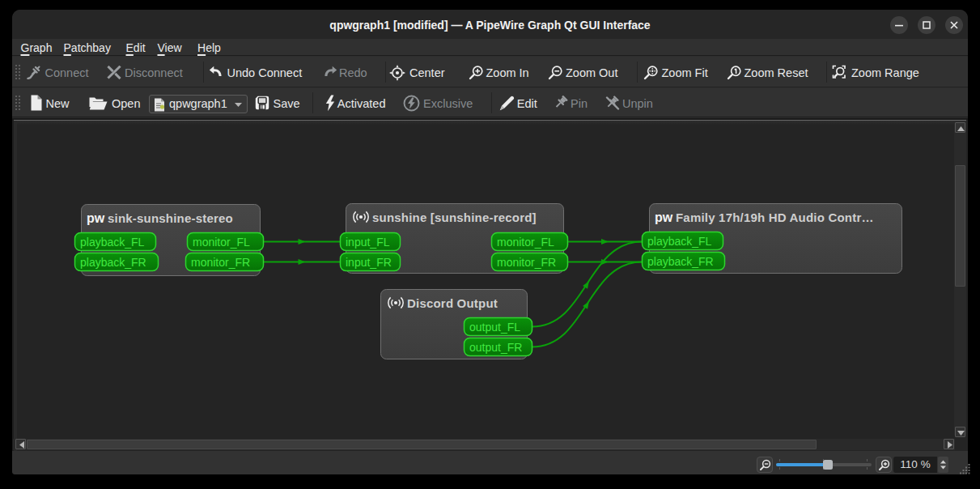 This screenshot has height=489, width=980. Describe the element at coordinates (775, 217) in the screenshot. I see `svg-text: Family 17h/19h HD Audio Contr…` at that location.